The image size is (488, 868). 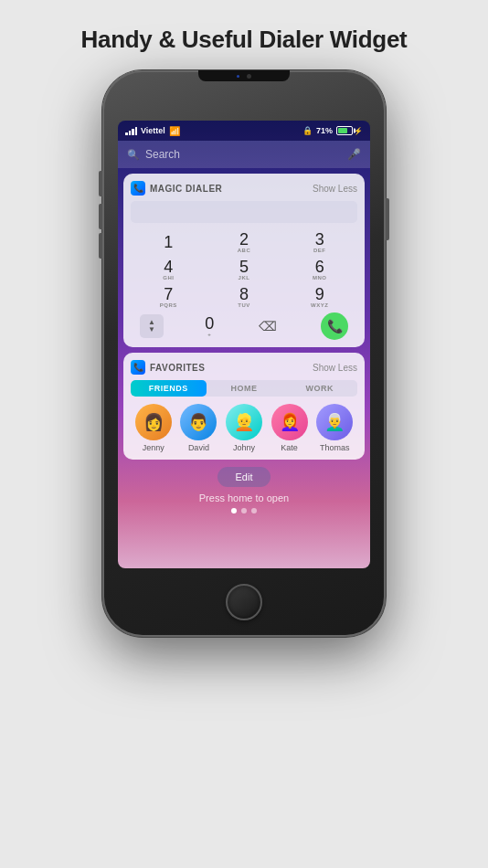 I want to click on avatar-david: 👨, so click(x=198, y=422).